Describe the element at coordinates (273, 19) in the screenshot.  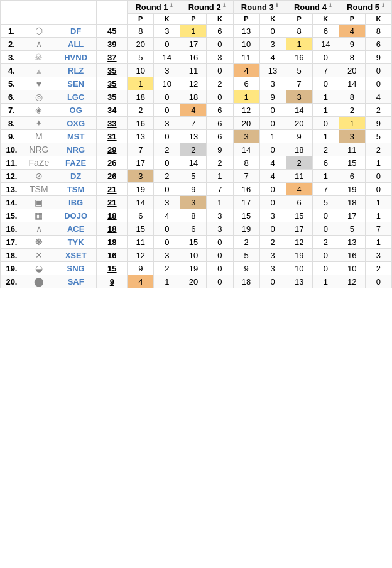
I see `r3-k-header: K` at that location.